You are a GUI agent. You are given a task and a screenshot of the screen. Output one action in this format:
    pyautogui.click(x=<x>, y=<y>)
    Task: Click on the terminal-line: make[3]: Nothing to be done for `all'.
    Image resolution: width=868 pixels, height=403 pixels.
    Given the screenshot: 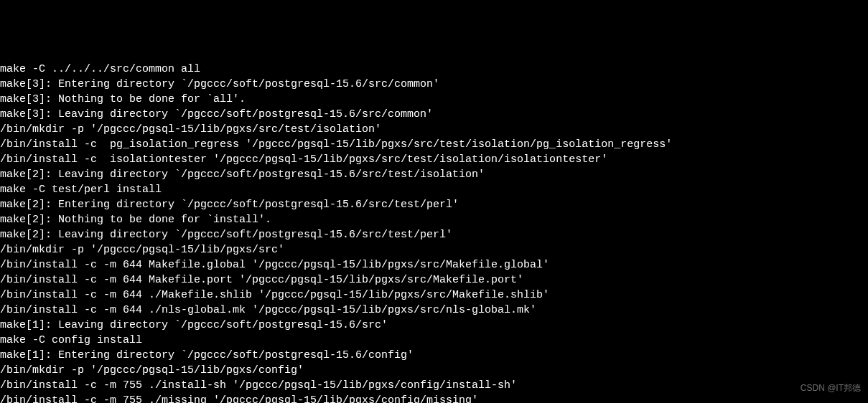 What is the action you would take?
    pyautogui.click(x=434, y=99)
    